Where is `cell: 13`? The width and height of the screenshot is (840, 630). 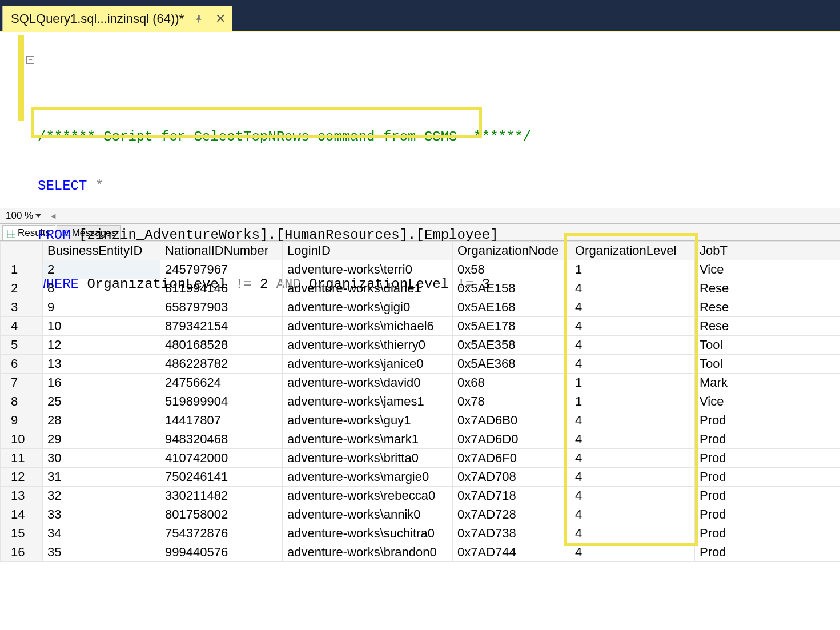
cell: 13 is located at coordinates (102, 364).